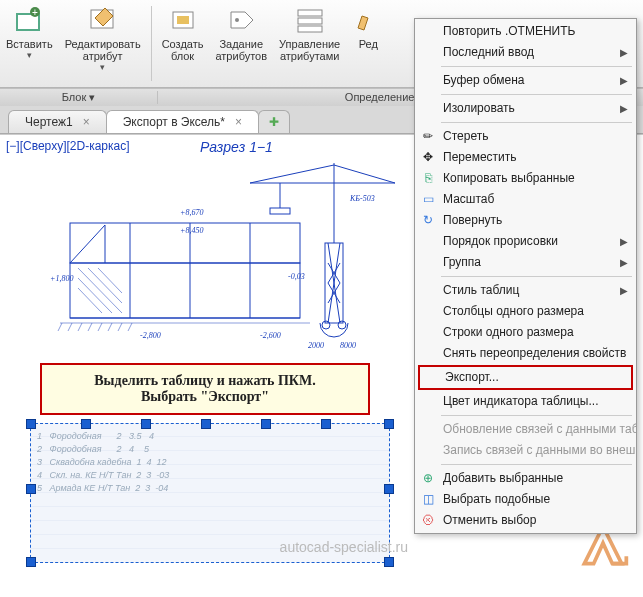  I want to click on edit-attribute-icon, so click(103, 20).